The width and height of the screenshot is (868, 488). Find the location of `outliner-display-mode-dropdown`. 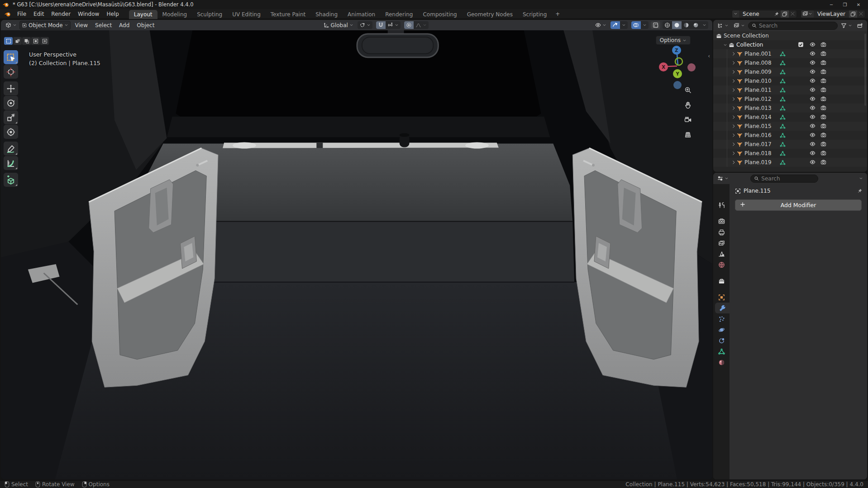

outliner-display-mode-dropdown is located at coordinates (723, 25).